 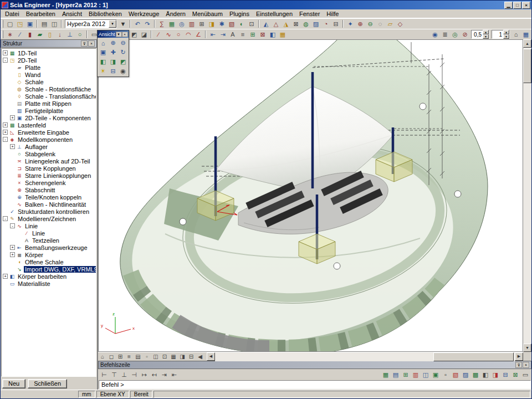 What do you see at coordinates (147, 357) in the screenshot?
I see `viewport-axes-icon: ▫` at bounding box center [147, 357].